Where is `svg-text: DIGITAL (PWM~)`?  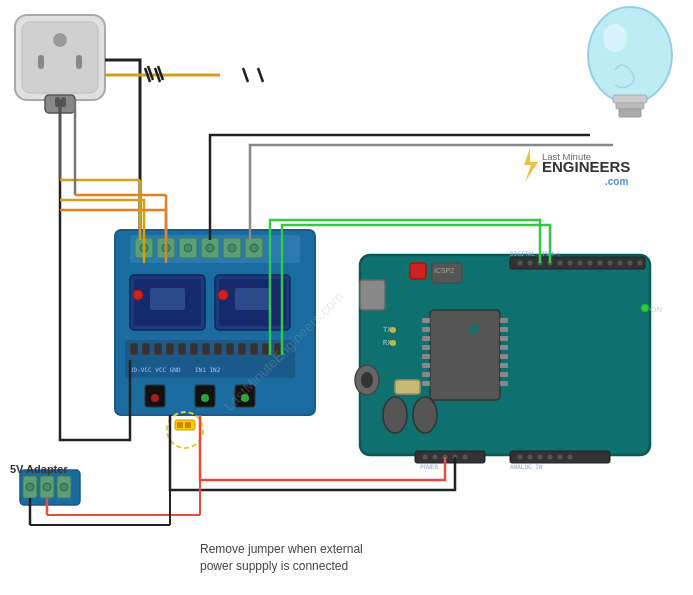 svg-text: DIGITAL (PWM~) is located at coordinates (536, 254).